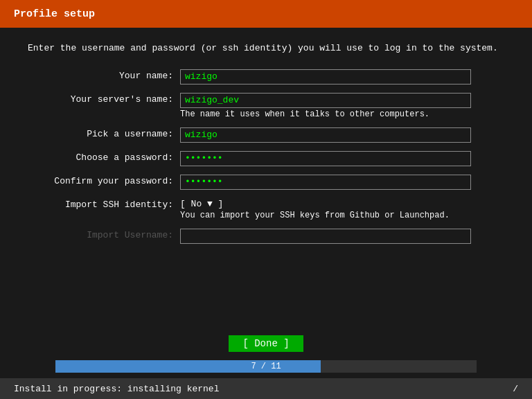  I want to click on ssh-identity-label: Import SSH identity:, so click(104, 204).